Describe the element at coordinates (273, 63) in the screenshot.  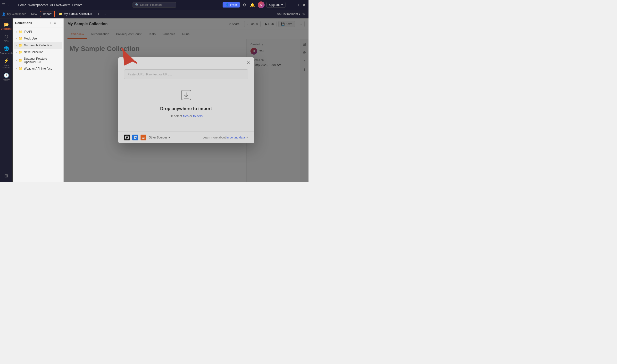
I see `created-on-section: Created on 10 May 2023, 10:07 AM` at that location.